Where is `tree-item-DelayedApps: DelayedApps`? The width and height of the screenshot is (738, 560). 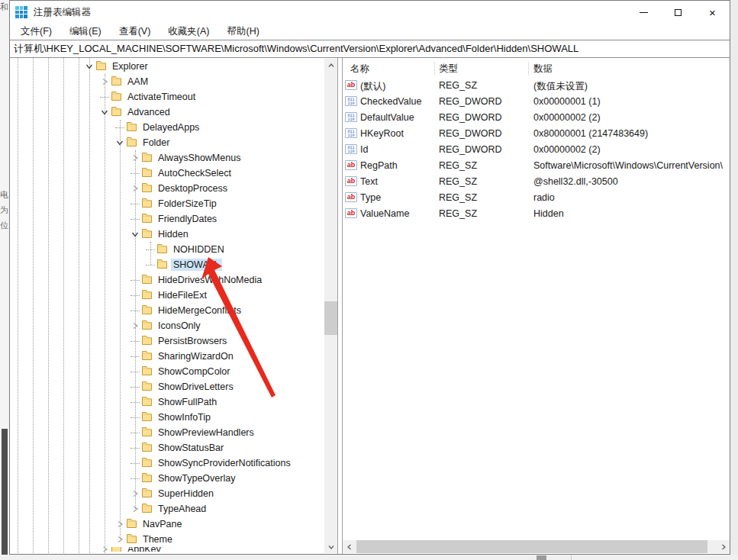 tree-item-DelayedApps: DelayedApps is located at coordinates (174, 127).